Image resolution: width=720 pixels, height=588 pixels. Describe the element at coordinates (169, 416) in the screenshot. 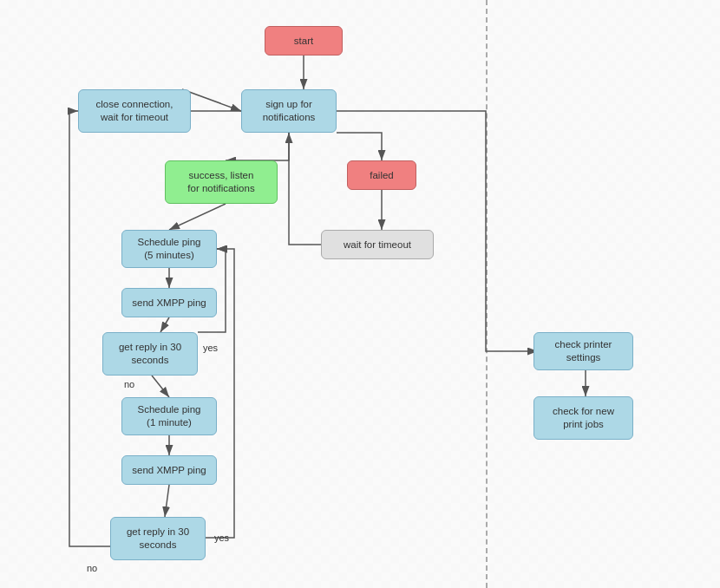

I see `schedule-ping-1min-box: Schedule ping(1 minute)` at that location.